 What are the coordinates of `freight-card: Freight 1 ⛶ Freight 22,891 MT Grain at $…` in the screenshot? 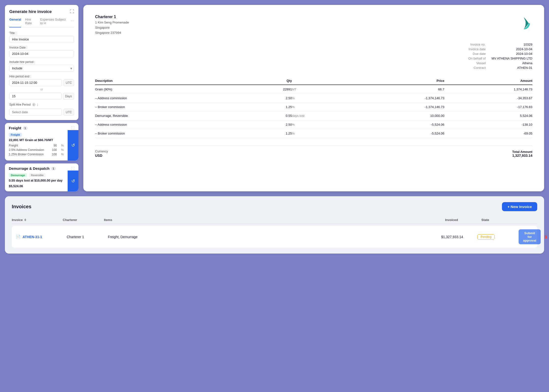 It's located at (42, 142).